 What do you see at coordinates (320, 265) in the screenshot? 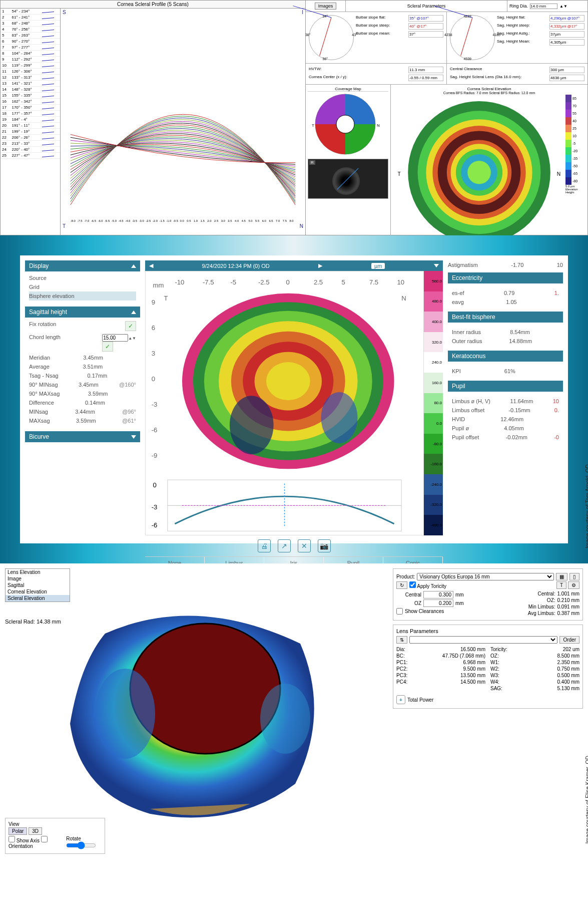
I see `next-icon: ▶` at bounding box center [320, 265].